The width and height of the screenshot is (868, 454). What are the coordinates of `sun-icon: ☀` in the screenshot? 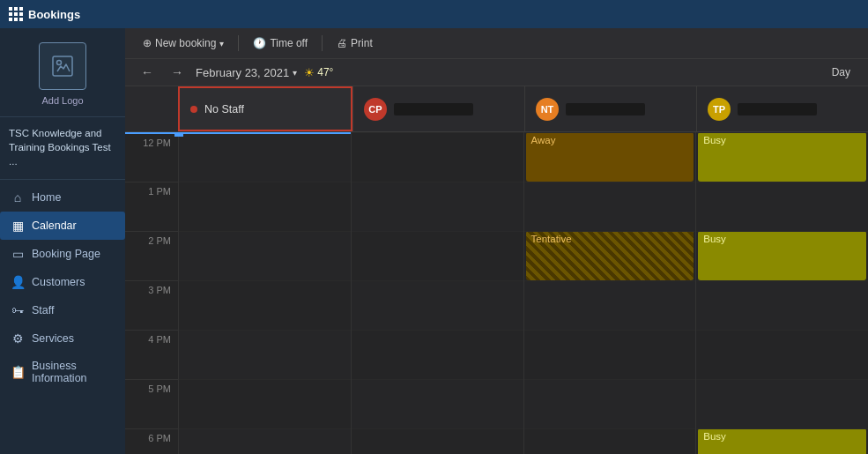 It's located at (309, 72).